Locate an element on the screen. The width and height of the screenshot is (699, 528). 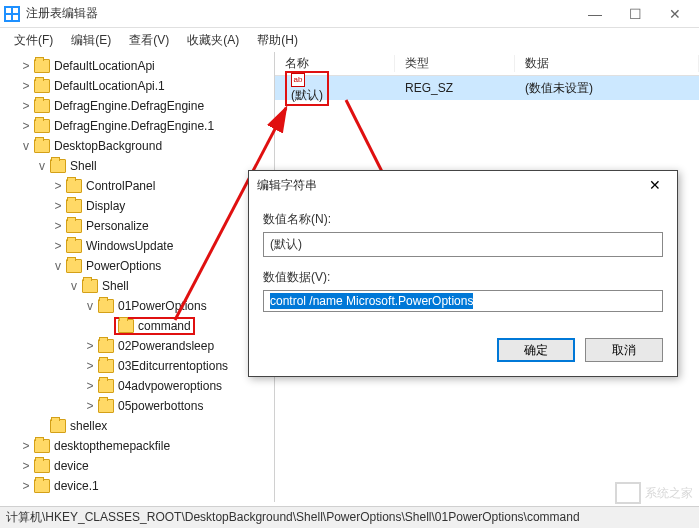
tree-item-label: 03Editcurrentoptions is located at coordinates (173, 366).